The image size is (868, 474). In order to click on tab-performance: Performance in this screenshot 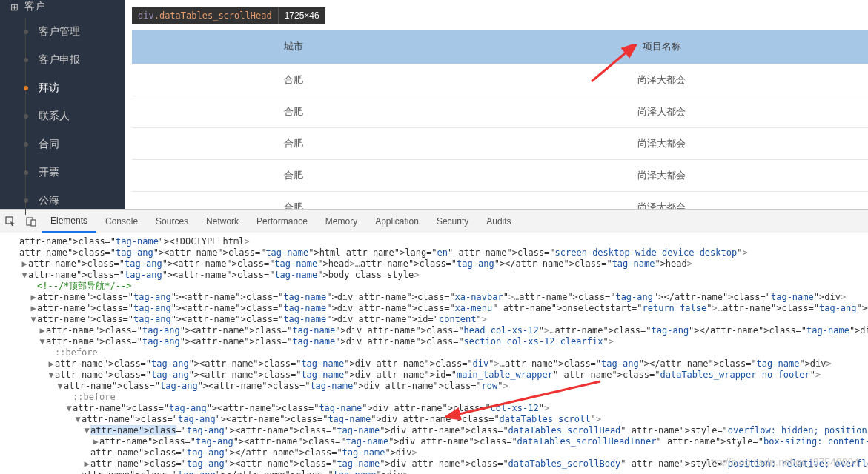, I will do `click(282, 221)`.